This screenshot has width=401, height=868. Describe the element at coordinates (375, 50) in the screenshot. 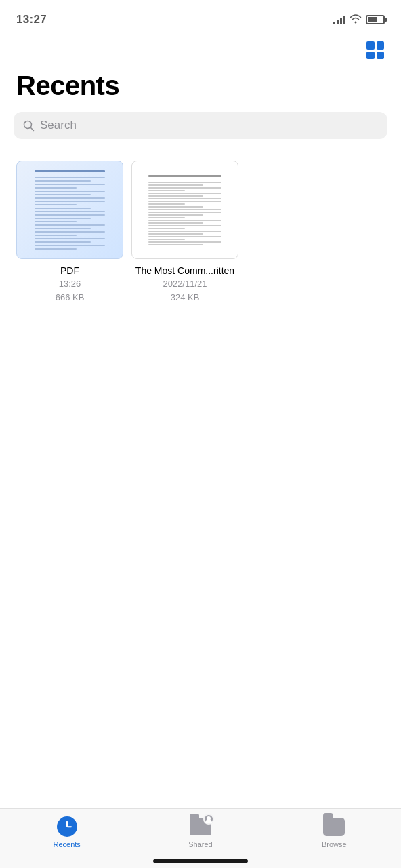

I see `grid-icon` at that location.